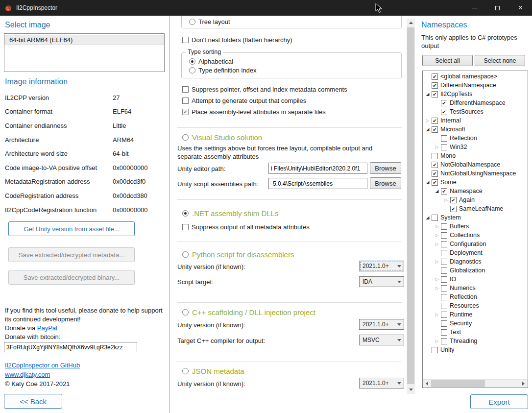 The image size is (532, 413). What do you see at coordinates (460, 323) in the screenshot?
I see `tree-item-label: Security` at bounding box center [460, 323].